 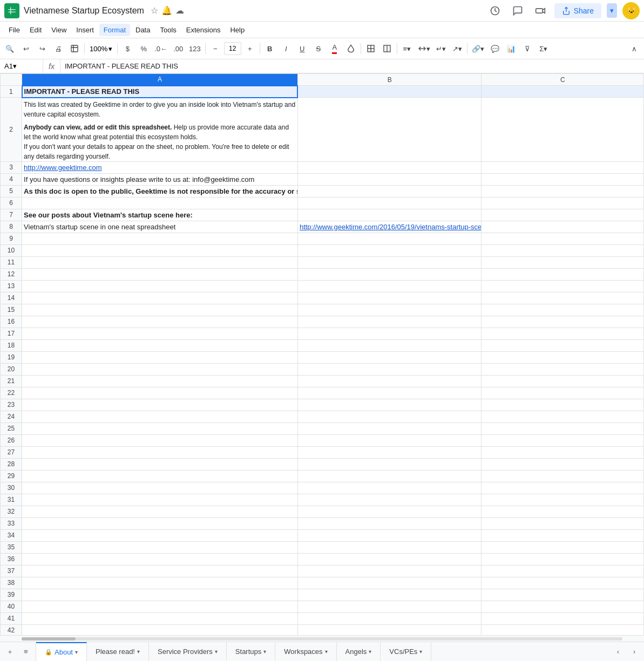 I want to click on row-header-38: 38, so click(x=11, y=583).